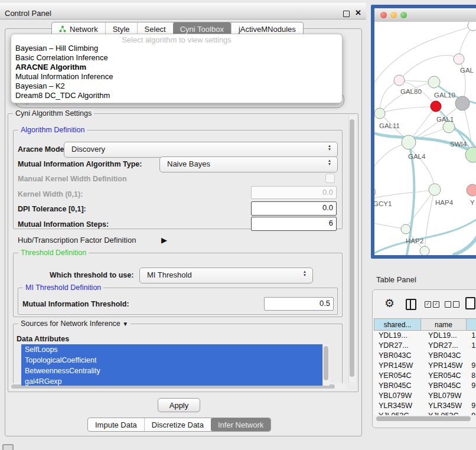 This screenshot has height=450, width=476. Describe the element at coordinates (177, 58) in the screenshot. I see `dropdown-item: Basic Correlation Inference` at that location.